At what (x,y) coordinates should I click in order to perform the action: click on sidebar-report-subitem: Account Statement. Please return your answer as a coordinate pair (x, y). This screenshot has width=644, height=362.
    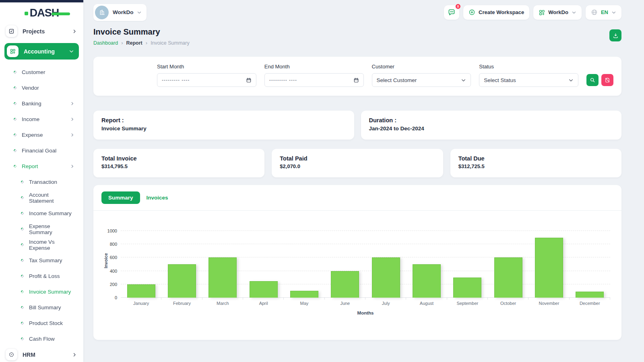
    Looking at the image, I should click on (42, 198).